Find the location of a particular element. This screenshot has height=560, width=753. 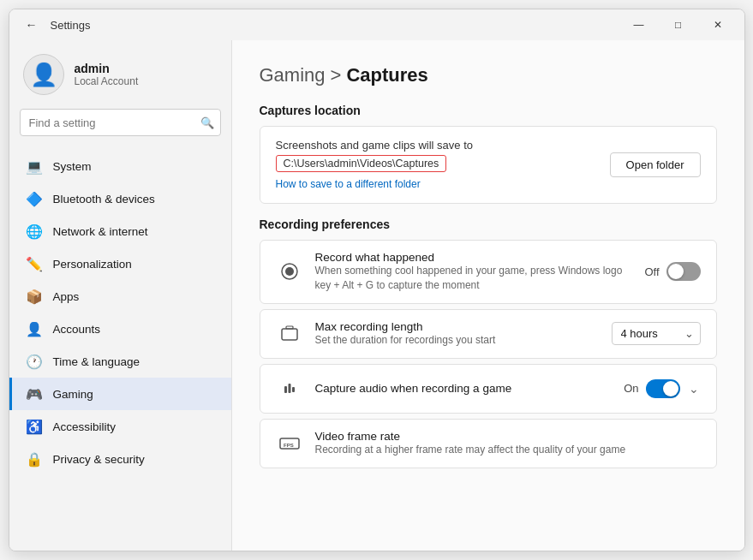

titlebar-left: ← Settings is located at coordinates (55, 25).